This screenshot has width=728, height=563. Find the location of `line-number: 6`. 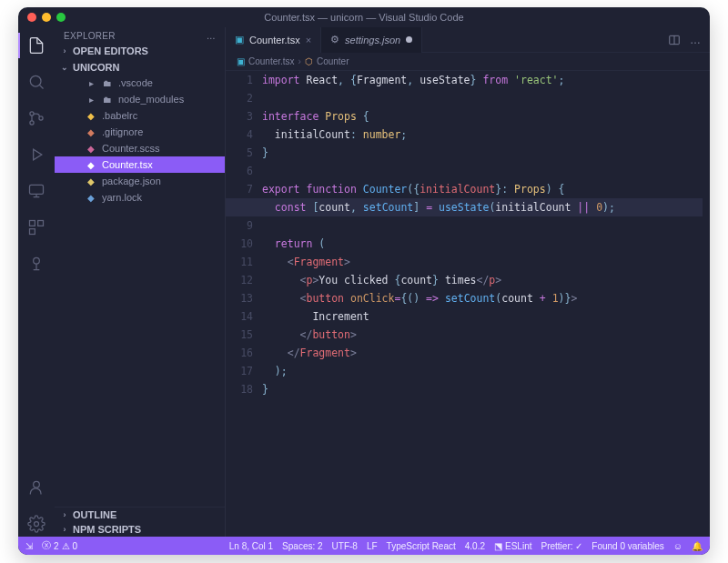

line-number: 6 is located at coordinates (239, 171).